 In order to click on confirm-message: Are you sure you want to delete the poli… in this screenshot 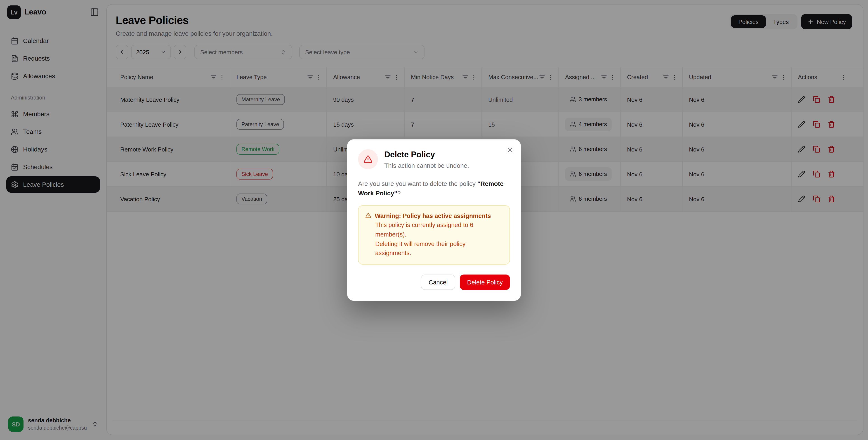, I will do `click(434, 188)`.